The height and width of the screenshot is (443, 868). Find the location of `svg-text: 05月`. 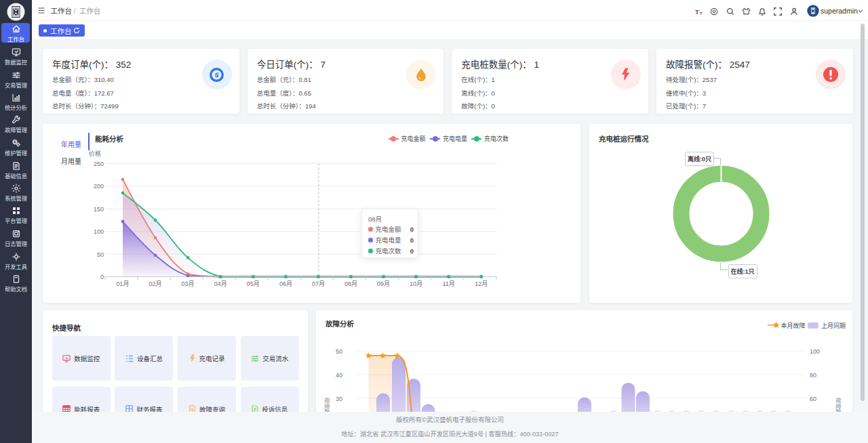

svg-text: 05月 is located at coordinates (254, 284).